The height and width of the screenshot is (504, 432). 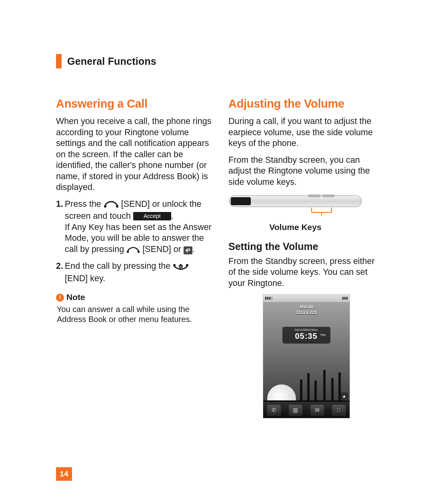 What do you see at coordinates (134, 314) in the screenshot?
I see `note-text: You can answer a call while using the Ad…` at bounding box center [134, 314].